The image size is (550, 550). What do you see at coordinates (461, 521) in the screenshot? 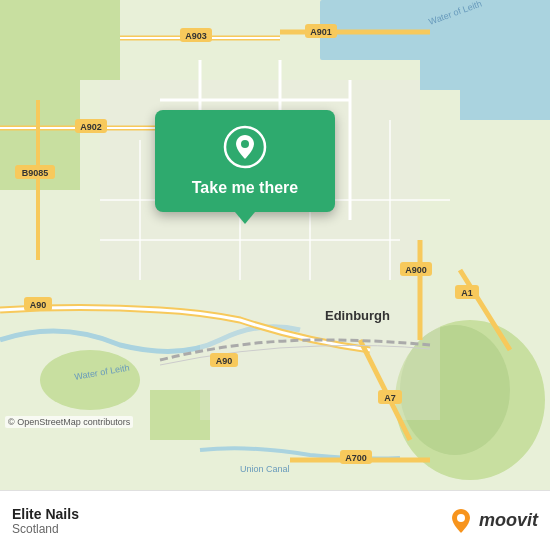
I see `moovit-pin-icon` at bounding box center [461, 521].